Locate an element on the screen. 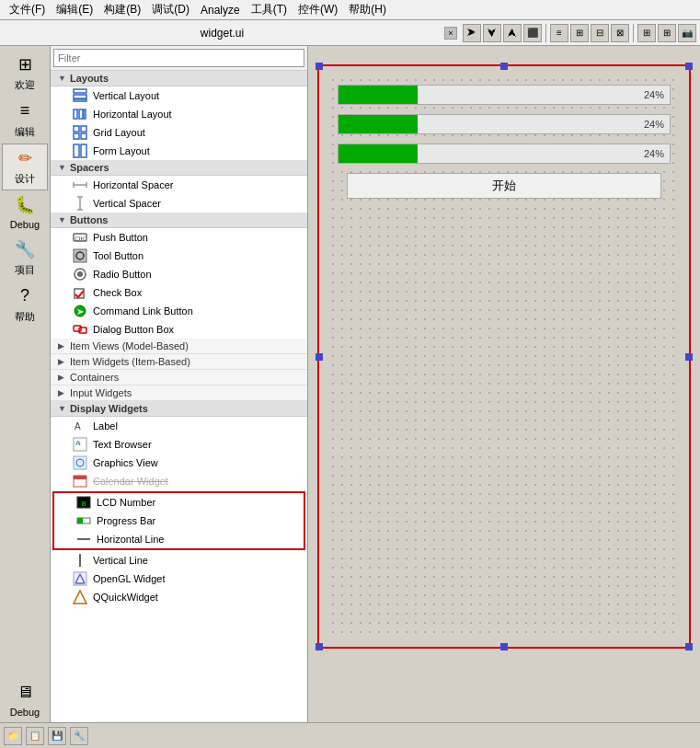  sidebar-item-label-debug2: Debug is located at coordinates (25, 712).